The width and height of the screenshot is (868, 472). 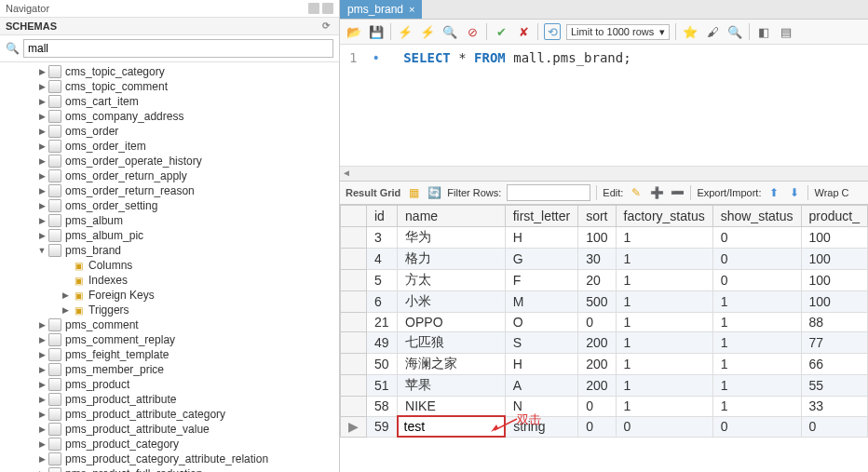 I want to click on tree-folder-columns: ▣Columns, so click(x=199, y=265).